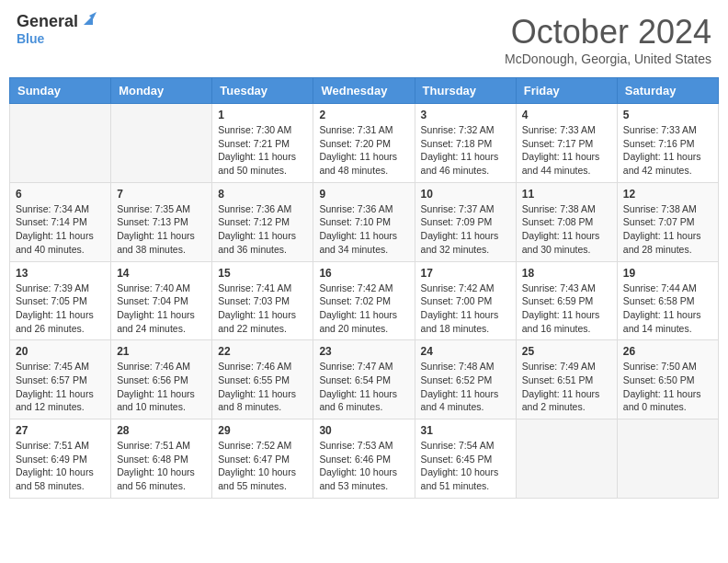 The height and width of the screenshot is (563, 728). Describe the element at coordinates (465, 222) in the screenshot. I see `calendar-day-cell: 10Sunrise: 7:37 AM Sunset: 7:09 PM Dayli…` at that location.